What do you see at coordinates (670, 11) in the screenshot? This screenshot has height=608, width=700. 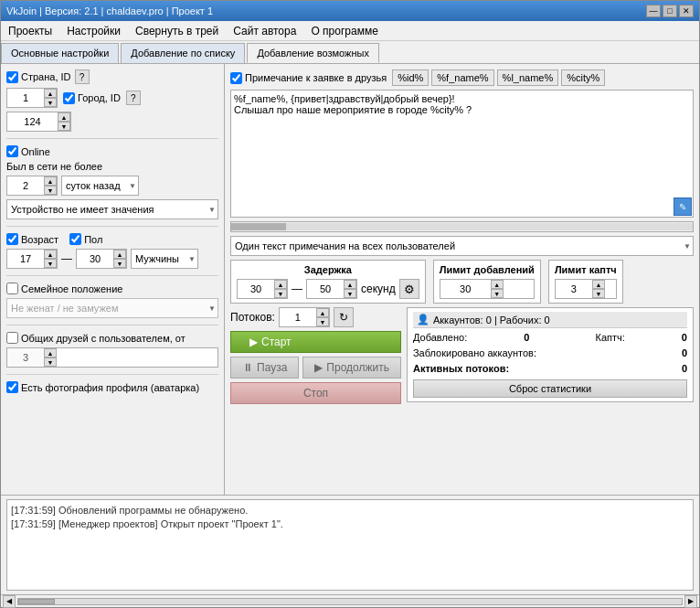 I see `maximize-button: □` at bounding box center [670, 11].